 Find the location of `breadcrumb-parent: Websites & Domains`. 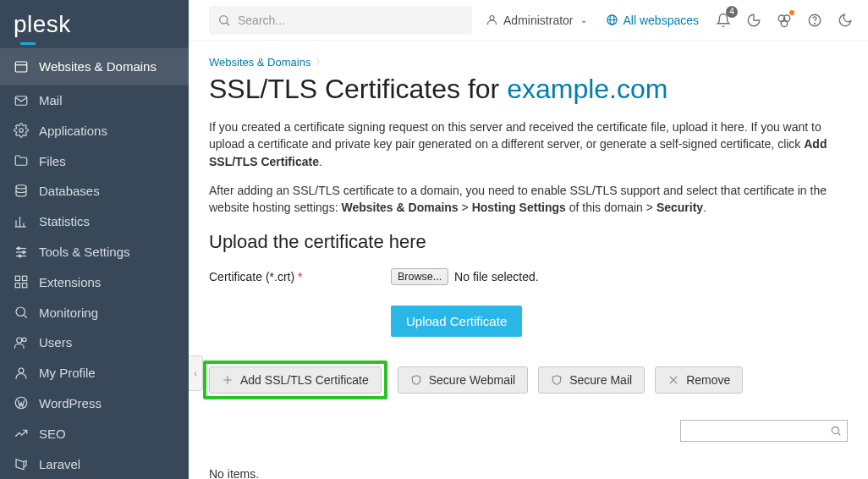

breadcrumb-parent: Websites & Domains is located at coordinates (260, 63).